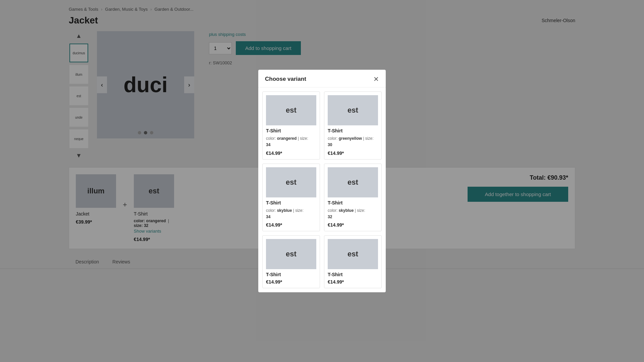 The height and width of the screenshot is (362, 644). Describe the element at coordinates (353, 110) in the screenshot. I see `variant-img-2: est` at that location.